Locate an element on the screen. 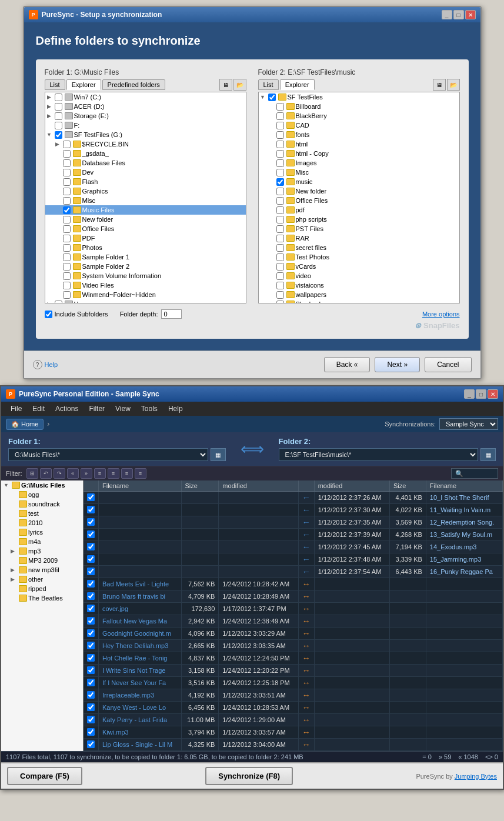 The image size is (504, 821). col-modified-left: modified is located at coordinates (259, 486).